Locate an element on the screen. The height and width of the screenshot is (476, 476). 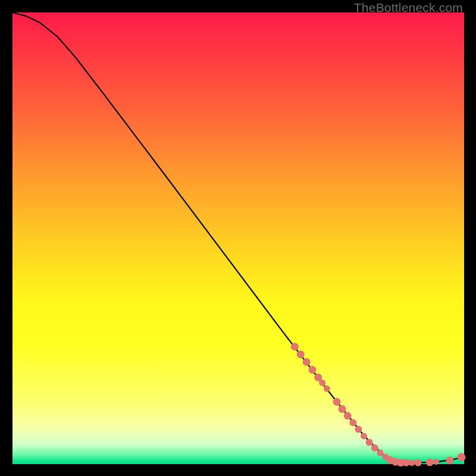
data-points is located at coordinates (378, 405).